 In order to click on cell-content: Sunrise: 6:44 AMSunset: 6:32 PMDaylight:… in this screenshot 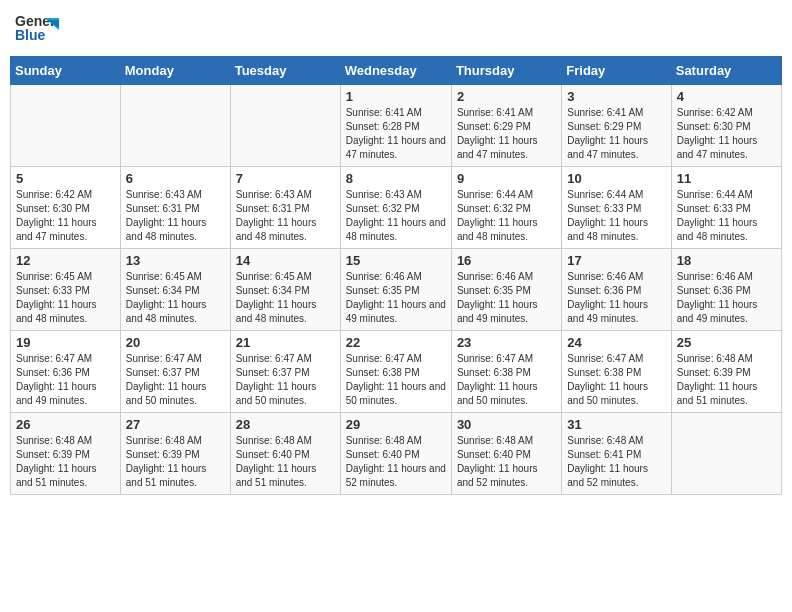, I will do `click(506, 216)`.